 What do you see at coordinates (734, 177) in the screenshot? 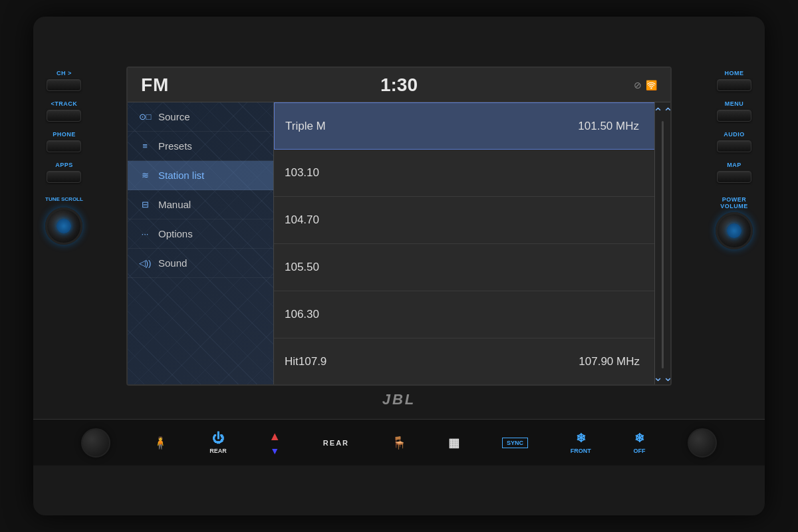
I see `map-button` at bounding box center [734, 177].